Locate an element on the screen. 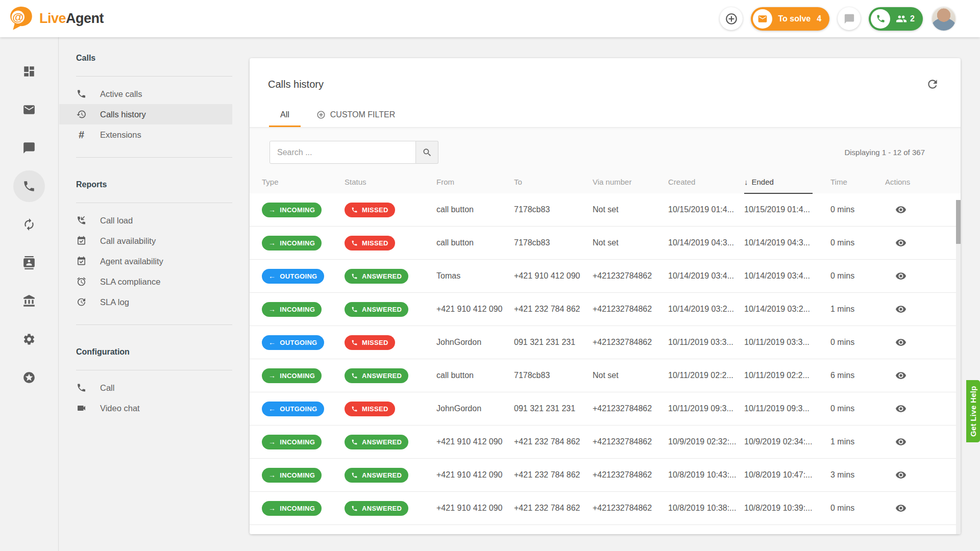 The height and width of the screenshot is (551, 980). rail-bank-button is located at coordinates (29, 301).